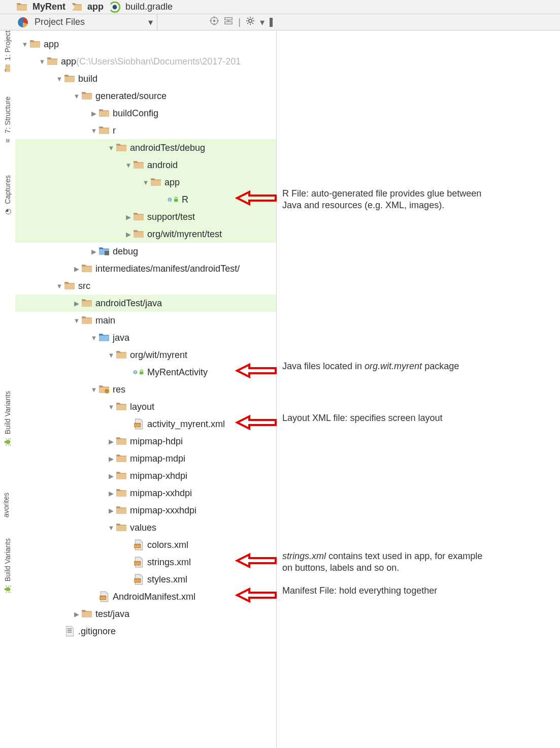 The image size is (560, 748). What do you see at coordinates (6, 505) in the screenshot?
I see `gutter-tab-favorites: avorites` at bounding box center [6, 505].